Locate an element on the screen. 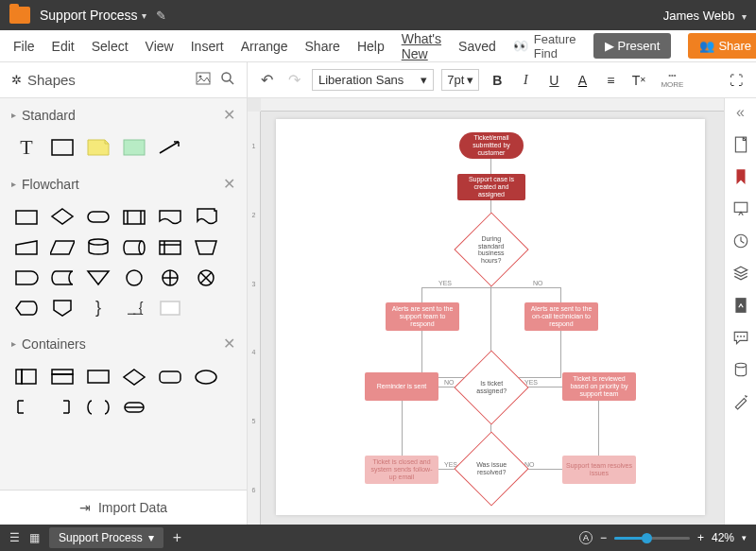 The width and height of the screenshot is (756, 551). rail-history-icon is located at coordinates (741, 241).